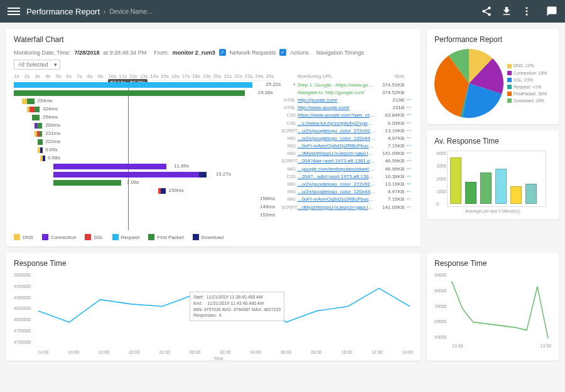 The height and width of the screenshot is (392, 565). I want to click on table-row: img...o/2x/googlelogo_color_272x92dp.png…, so click(347, 184).